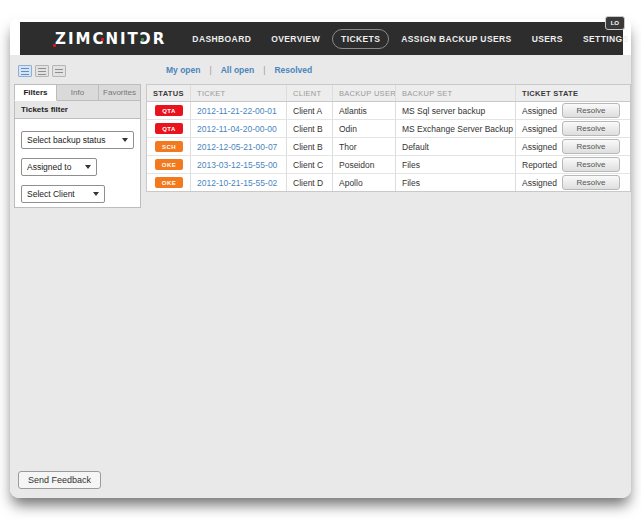 This screenshot has height=523, width=641. I want to click on backup-user-cell: Thor, so click(364, 146).